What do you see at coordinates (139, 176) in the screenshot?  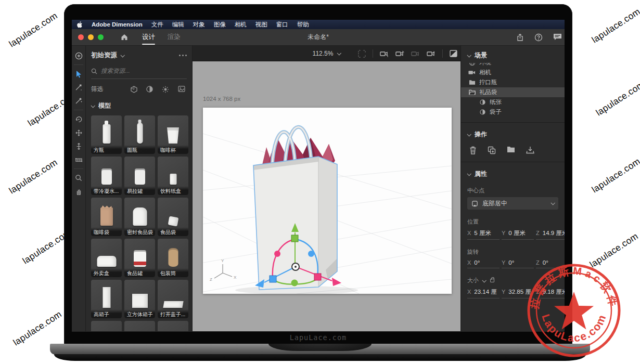 I see `model-tile: 易拉罐` at bounding box center [139, 176].